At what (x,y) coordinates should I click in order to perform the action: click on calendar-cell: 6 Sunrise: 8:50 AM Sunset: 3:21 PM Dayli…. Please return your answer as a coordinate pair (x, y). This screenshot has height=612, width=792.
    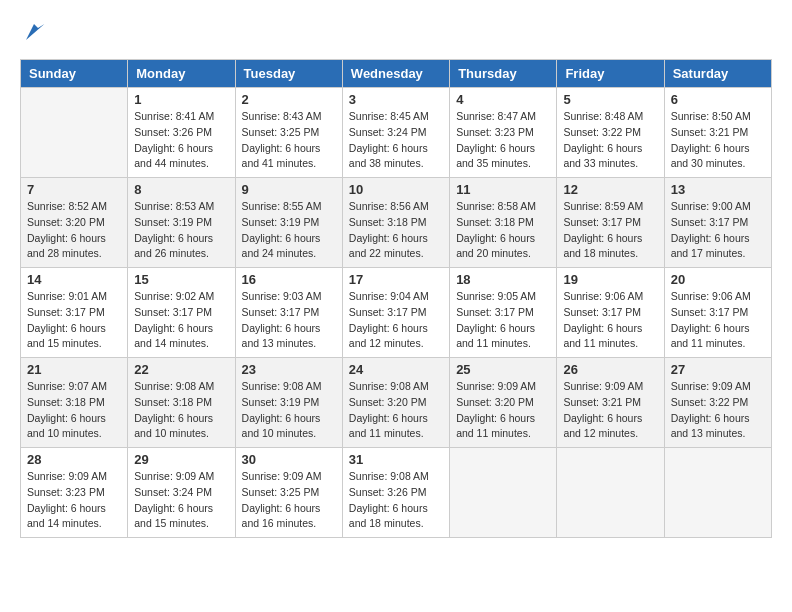
    Looking at the image, I should click on (718, 133).